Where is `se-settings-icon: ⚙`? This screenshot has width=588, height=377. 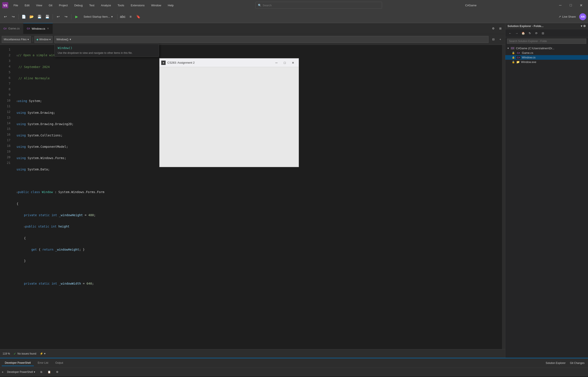 se-settings-icon: ⚙ is located at coordinates (584, 26).